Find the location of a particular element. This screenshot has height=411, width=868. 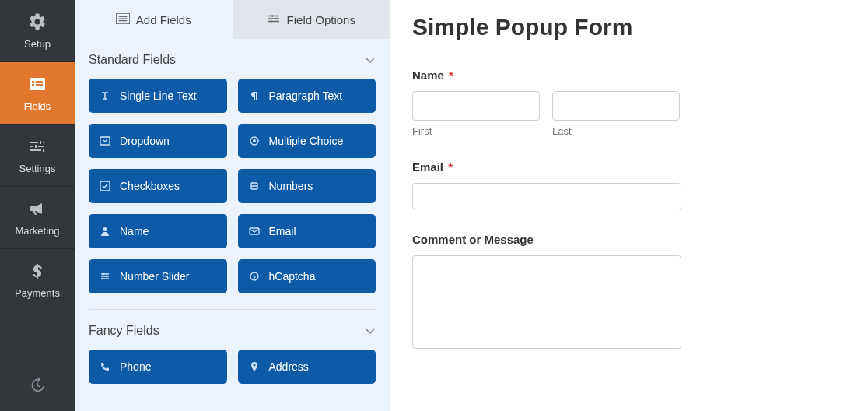

group-standard-head: Standard Fields is located at coordinates (232, 65).